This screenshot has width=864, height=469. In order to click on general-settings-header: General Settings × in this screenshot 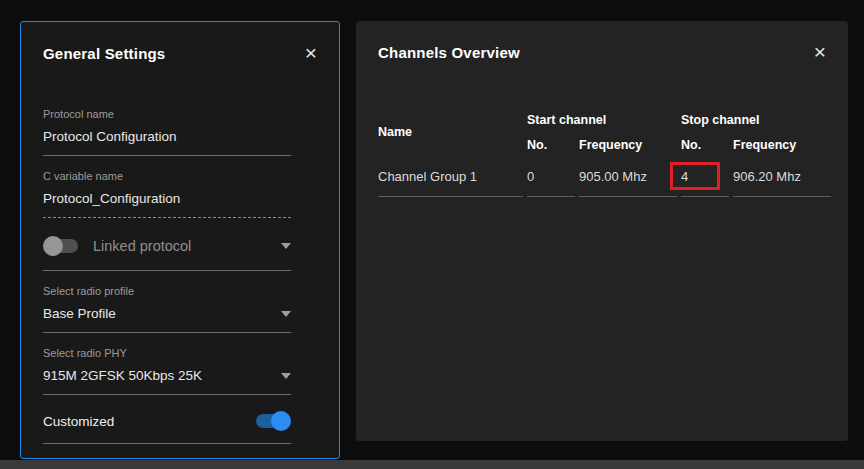, I will do `click(180, 53)`.